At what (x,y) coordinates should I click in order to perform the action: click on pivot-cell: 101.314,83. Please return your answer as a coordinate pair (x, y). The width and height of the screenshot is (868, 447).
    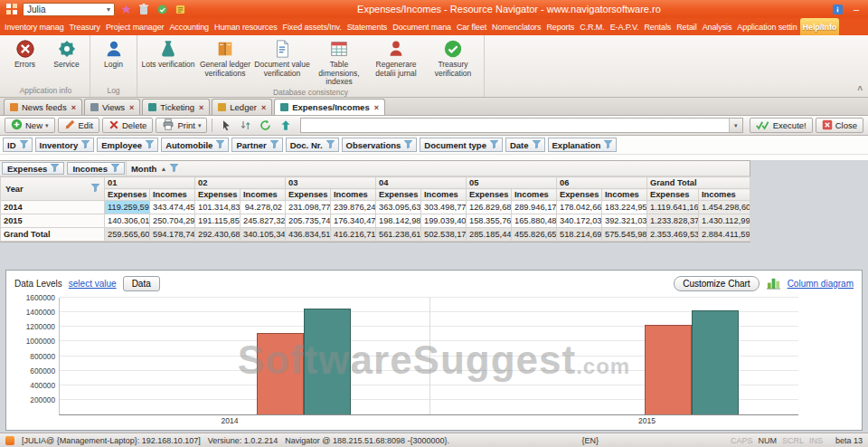
    Looking at the image, I should click on (218, 208).